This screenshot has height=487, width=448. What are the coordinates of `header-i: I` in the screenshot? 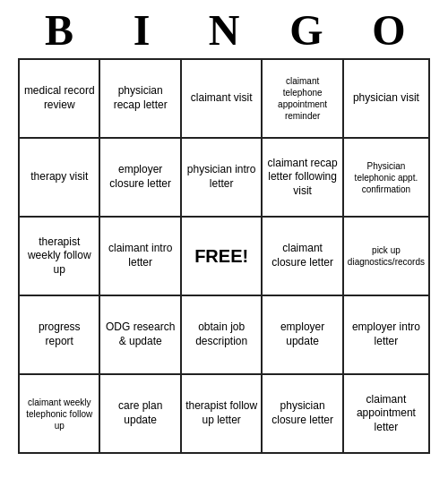 It's located at (142, 30).